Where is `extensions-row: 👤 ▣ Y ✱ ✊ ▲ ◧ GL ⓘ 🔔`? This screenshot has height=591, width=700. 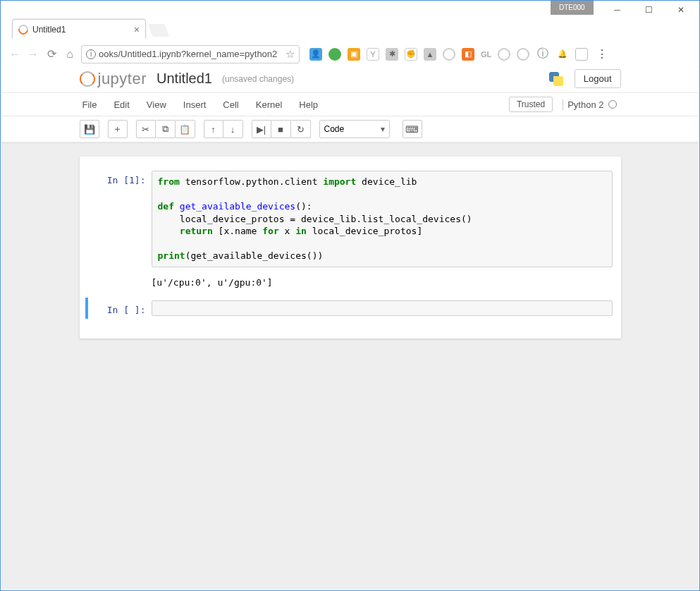
extensions-row: 👤 ▣ Y ✱ ✊ ▲ ◧ GL ⓘ 🔔 is located at coordinates (448, 54).